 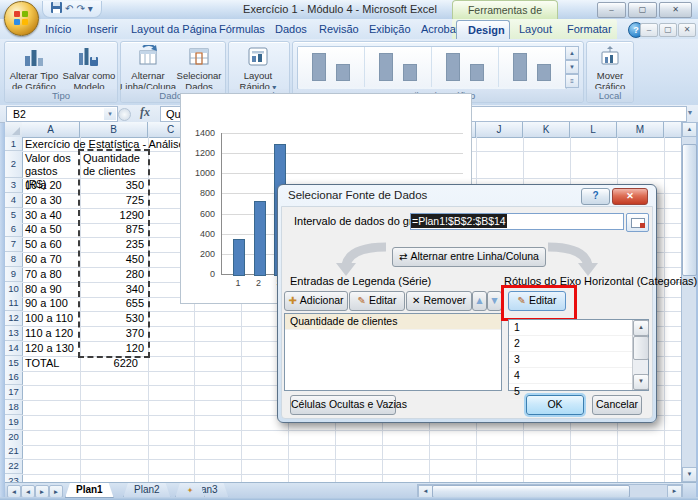 What do you see at coordinates (555, 405) in the screenshot?
I see `ok-button: OK` at bounding box center [555, 405].